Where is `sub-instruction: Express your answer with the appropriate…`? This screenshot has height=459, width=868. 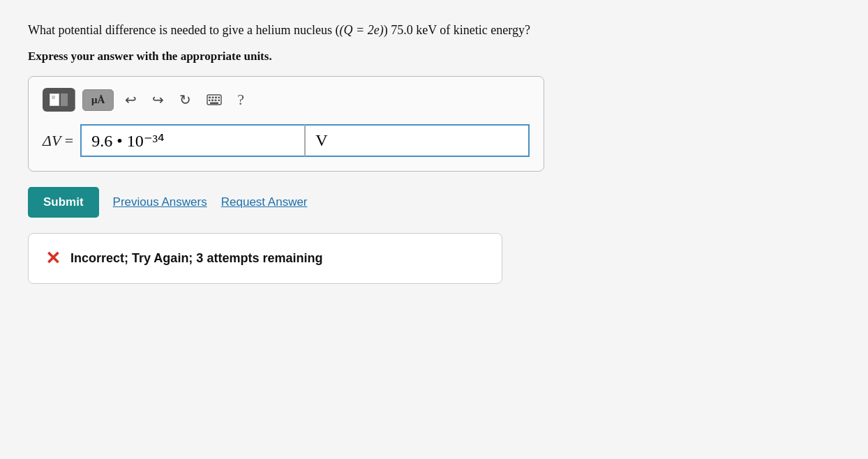
sub-instruction: Express your answer with the appropriate… is located at coordinates (434, 57).